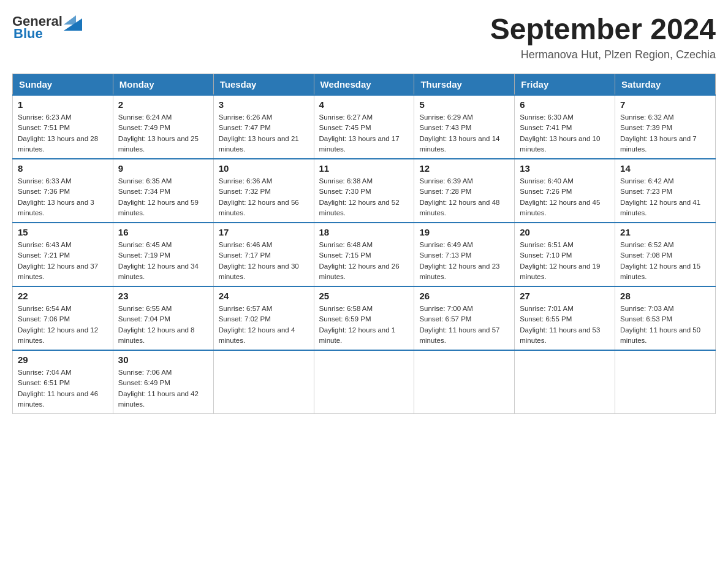  Describe the element at coordinates (364, 85) in the screenshot. I see `calendar-header-row: Sunday Monday Tuesday Wednesday Thursday…` at that location.